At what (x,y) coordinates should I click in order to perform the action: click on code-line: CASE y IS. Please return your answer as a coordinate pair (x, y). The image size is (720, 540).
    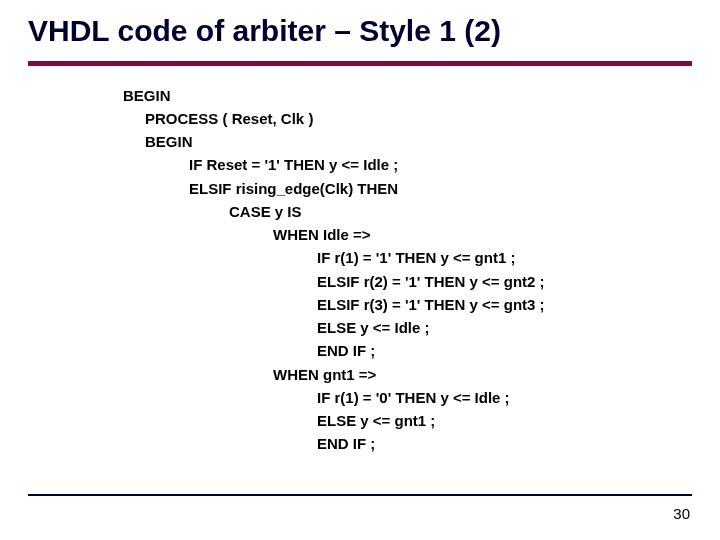
    Looking at the image, I should click on (408, 212).